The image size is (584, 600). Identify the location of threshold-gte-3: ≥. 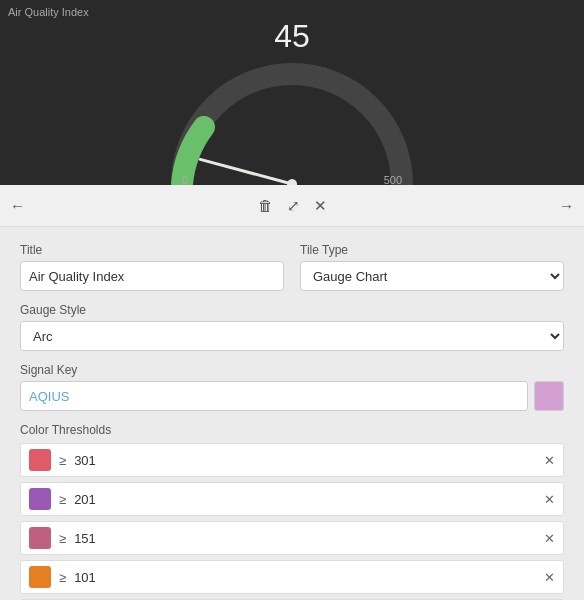
(62, 578).